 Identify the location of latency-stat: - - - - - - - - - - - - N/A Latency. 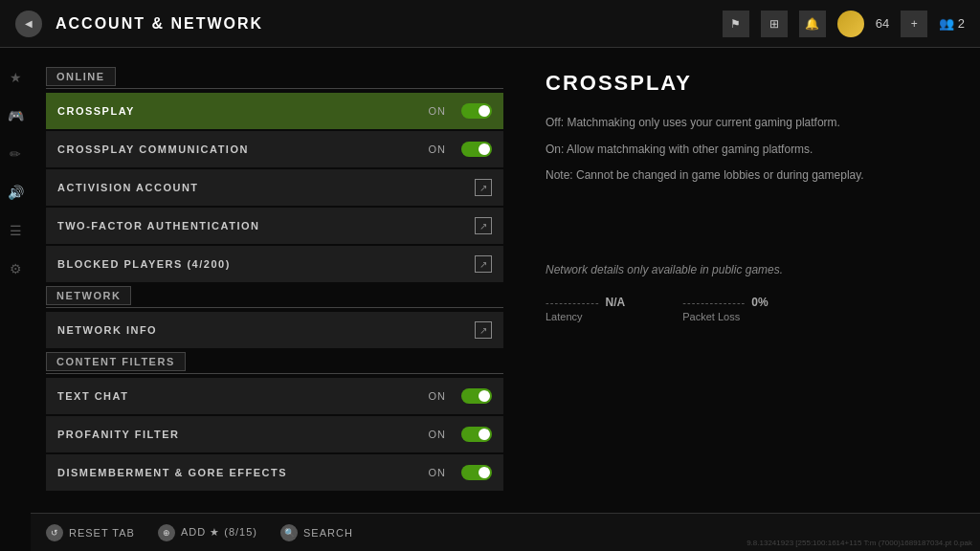
(586, 309).